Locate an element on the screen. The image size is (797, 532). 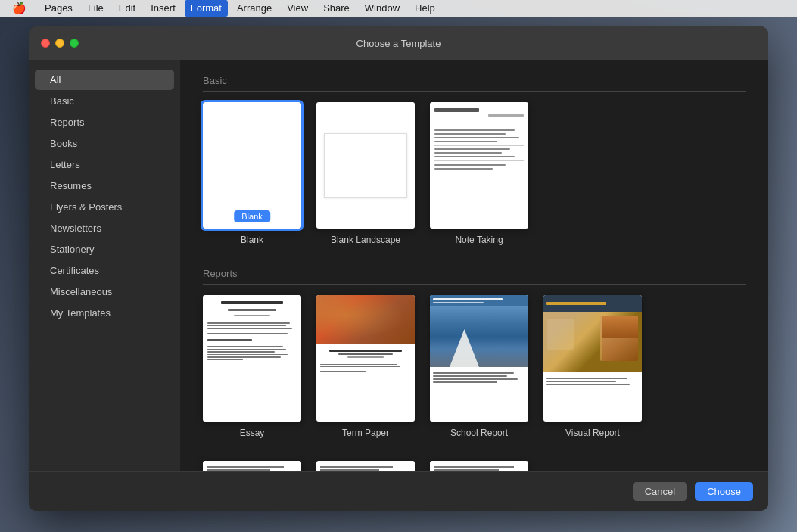
template-term-paper: Term Paper is located at coordinates (366, 366).